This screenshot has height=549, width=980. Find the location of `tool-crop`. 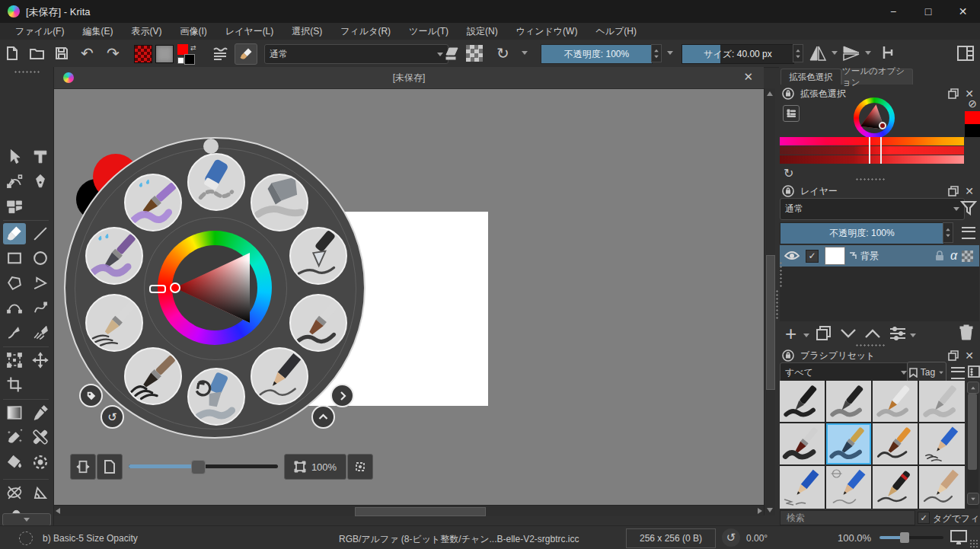

tool-crop is located at coordinates (14, 385).